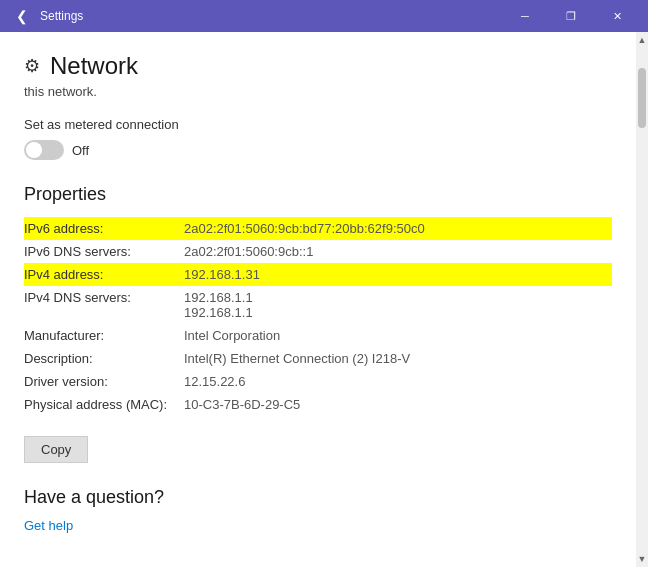 Image resolution: width=648 pixels, height=567 pixels. Describe the element at coordinates (398, 305) in the screenshot. I see `prop-value: 192.168.1.1192.168.1.1` at that location.